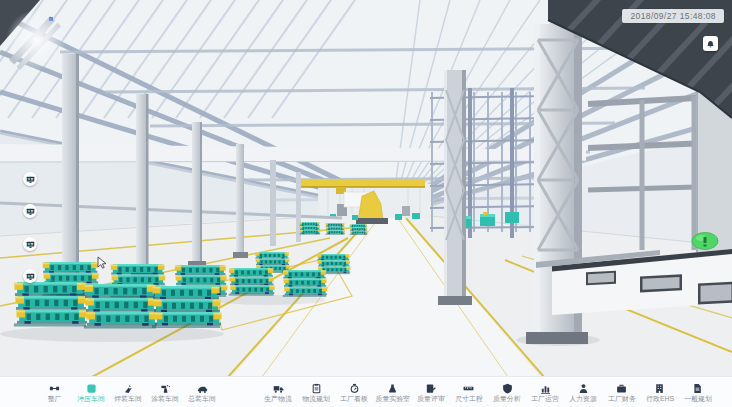 Image resolution: width=732 pixels, height=407 pixels. I want to click on clipboard-icon, so click(316, 388).